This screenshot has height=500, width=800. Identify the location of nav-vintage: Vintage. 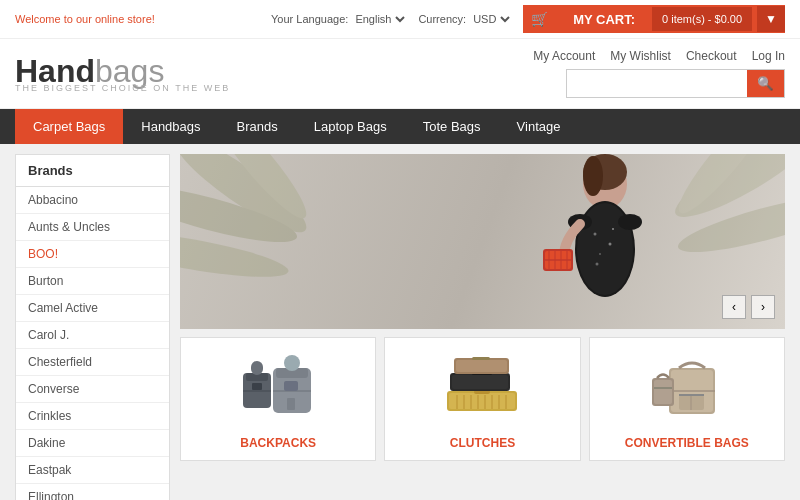
(539, 126).